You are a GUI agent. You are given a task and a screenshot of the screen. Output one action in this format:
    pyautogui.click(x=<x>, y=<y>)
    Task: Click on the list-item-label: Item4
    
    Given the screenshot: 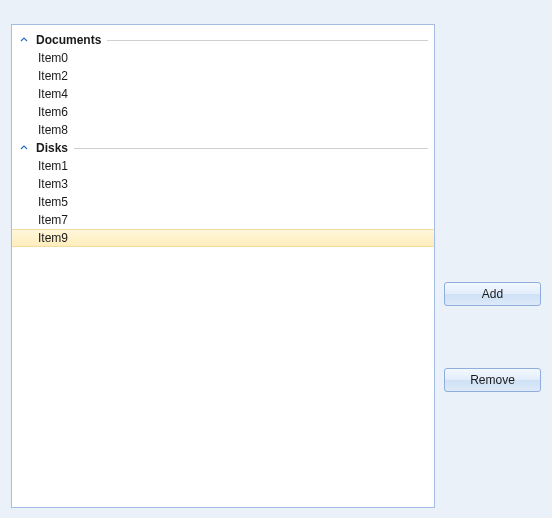 What is the action you would take?
    pyautogui.click(x=53, y=94)
    